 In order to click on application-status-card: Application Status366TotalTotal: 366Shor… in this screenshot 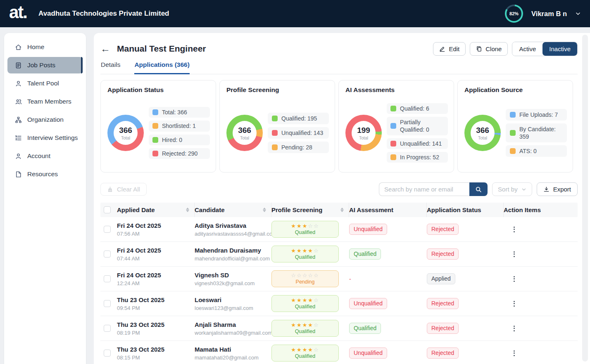, I will do `click(158, 126)`.